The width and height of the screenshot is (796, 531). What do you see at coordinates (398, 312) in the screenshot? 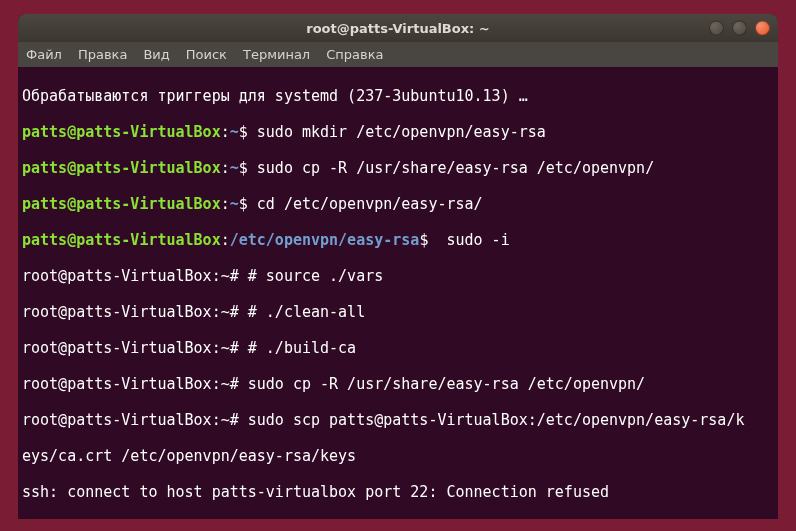
I see `terminal-line: root@patts-VirtualBox:~# # ./clean-all` at bounding box center [398, 312].